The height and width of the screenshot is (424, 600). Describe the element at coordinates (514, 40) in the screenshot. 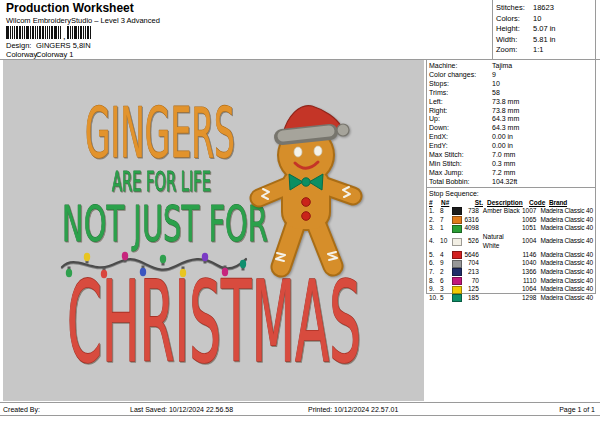

I see `stat-label: Width:` at that location.